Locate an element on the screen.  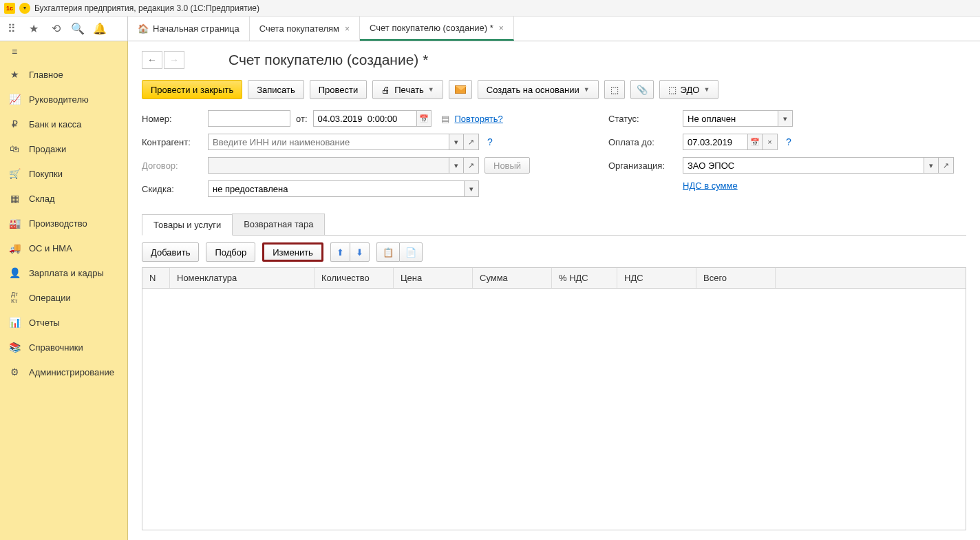
tab-invoices: Счета покупателям × is located at coordinates (305, 29).